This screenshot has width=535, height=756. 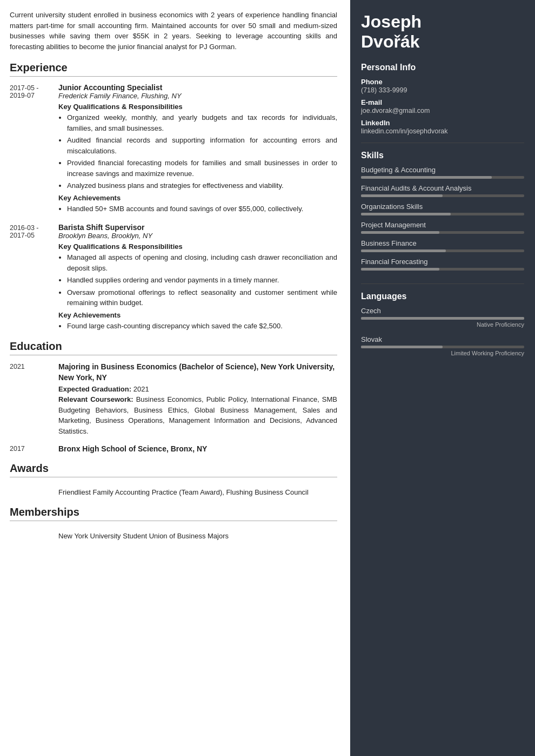 What do you see at coordinates (198, 235) in the screenshot?
I see `job-company: Brooklyn Beans, Brooklyn, NY` at bounding box center [198, 235].